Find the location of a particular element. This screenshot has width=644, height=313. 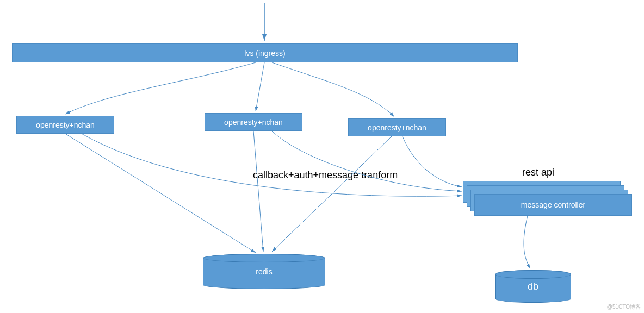

watermark: @51CTO博客 is located at coordinates (624, 307).